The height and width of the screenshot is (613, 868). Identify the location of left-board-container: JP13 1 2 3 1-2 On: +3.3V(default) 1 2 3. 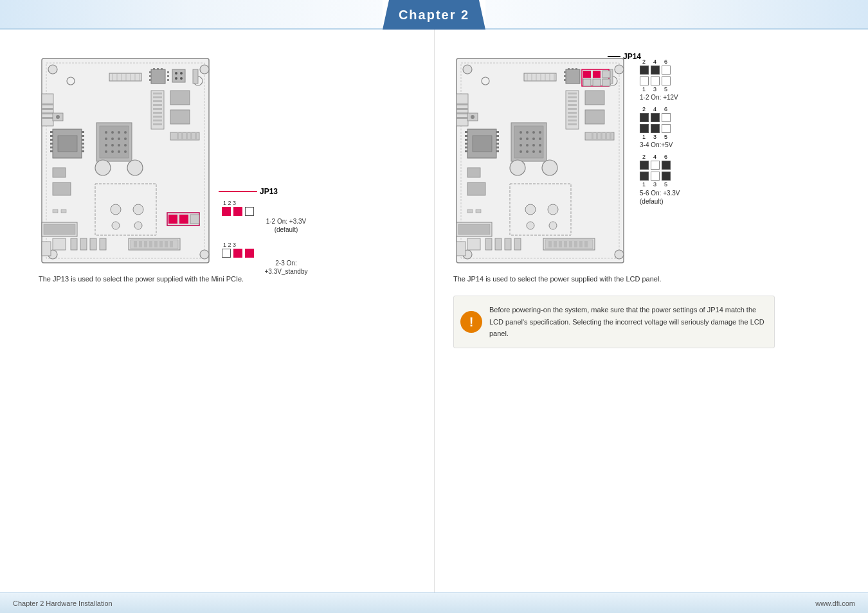
(129, 163).